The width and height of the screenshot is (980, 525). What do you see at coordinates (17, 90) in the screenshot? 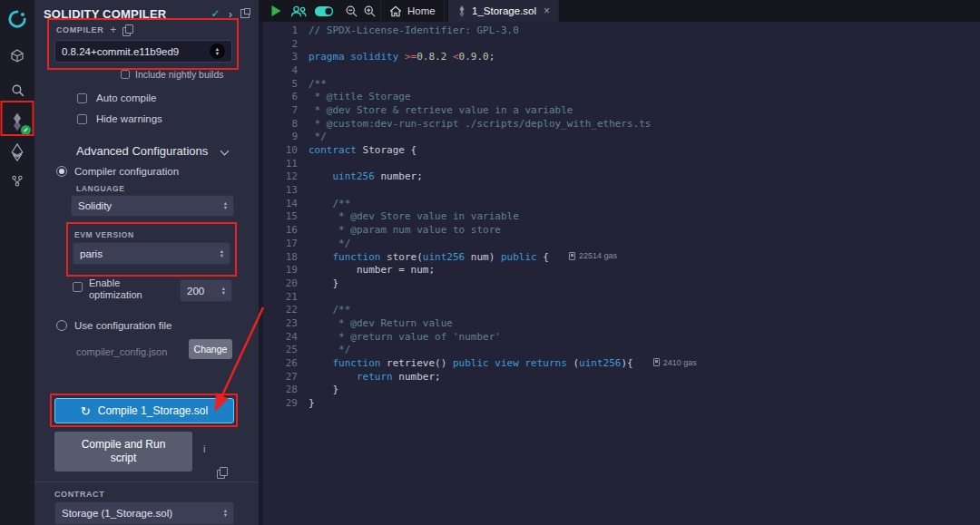
I see `search-icon` at bounding box center [17, 90].